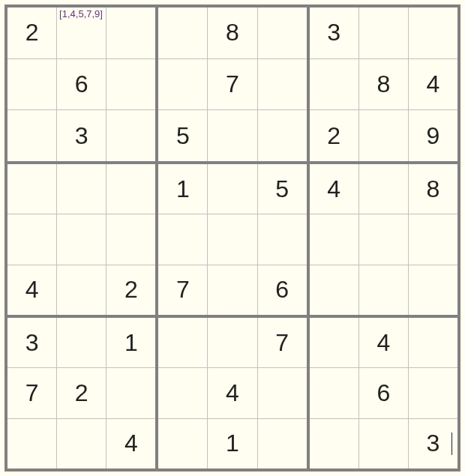 The height and width of the screenshot is (476, 465). What do you see at coordinates (384, 393) in the screenshot?
I see `cell-7-7: 6` at bounding box center [384, 393].